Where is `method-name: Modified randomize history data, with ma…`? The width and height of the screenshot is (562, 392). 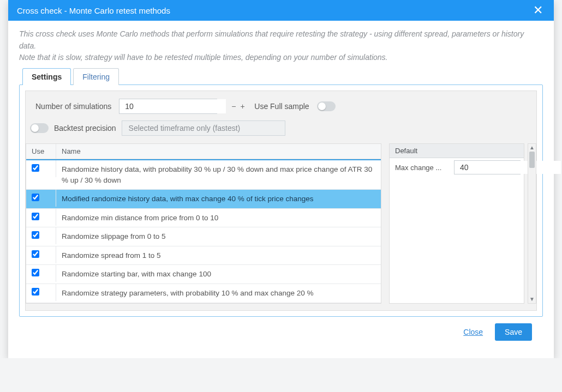
method-name: Modified randomize history data, with ma… is located at coordinates (218, 199).